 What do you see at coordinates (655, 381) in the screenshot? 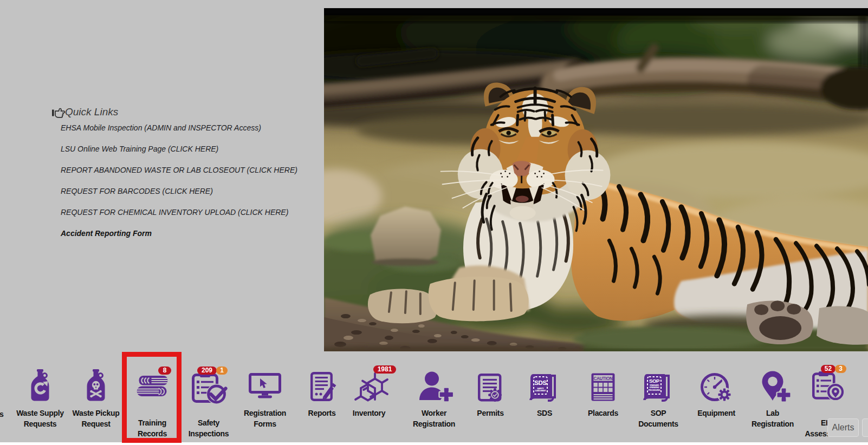
I see `svg-text: SOP` at bounding box center [655, 381].